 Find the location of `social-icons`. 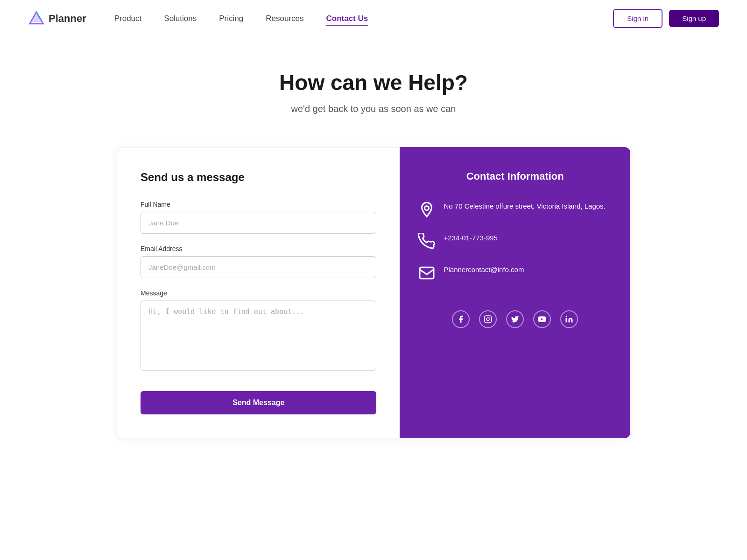

social-icons is located at coordinates (515, 319).